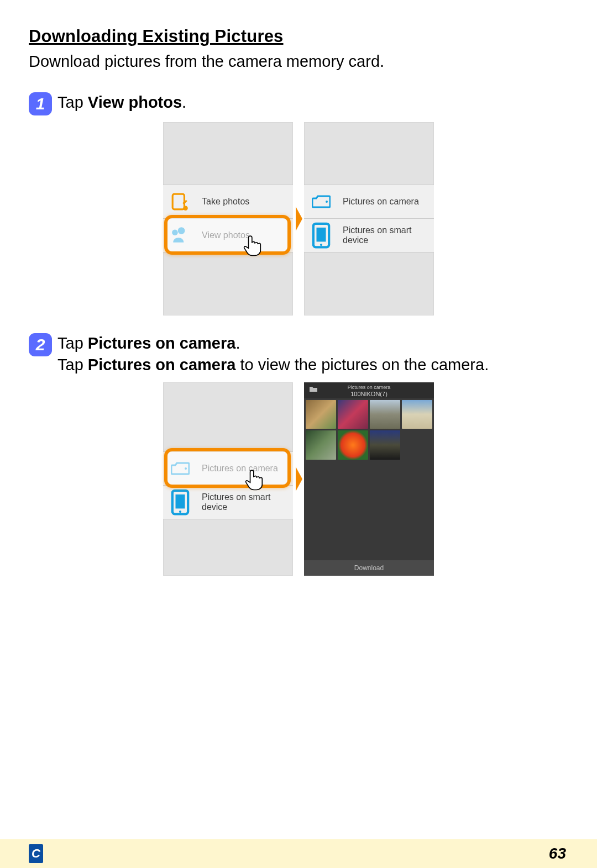 The width and height of the screenshot is (597, 868). Describe the element at coordinates (369, 387) in the screenshot. I see `gallery-title: Pictures on camera` at that location.